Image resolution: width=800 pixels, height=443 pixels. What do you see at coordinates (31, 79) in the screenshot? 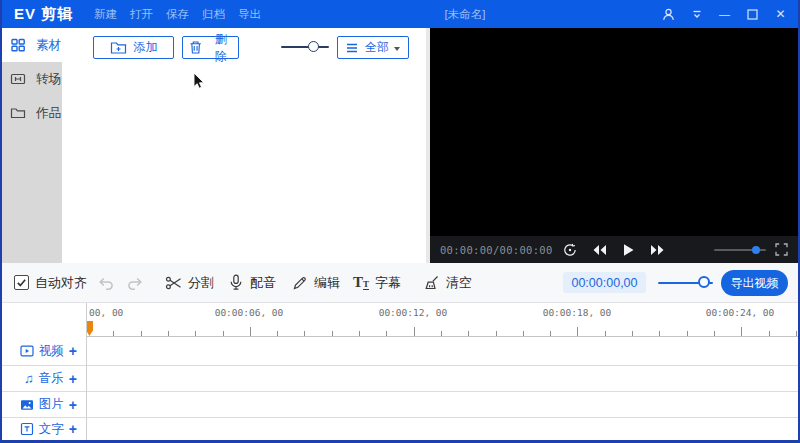
I see `sidebar-item-transition: 转场` at bounding box center [31, 79].